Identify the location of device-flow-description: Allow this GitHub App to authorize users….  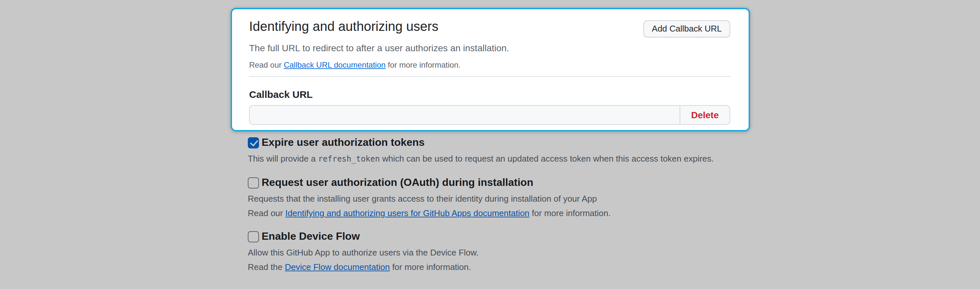
(611, 252).